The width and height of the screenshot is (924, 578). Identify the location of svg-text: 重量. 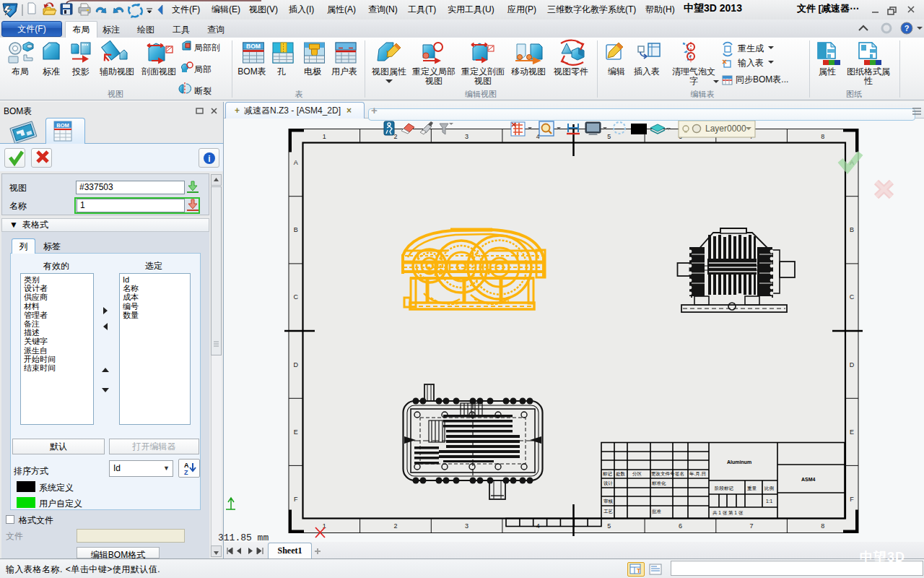
(752, 488).